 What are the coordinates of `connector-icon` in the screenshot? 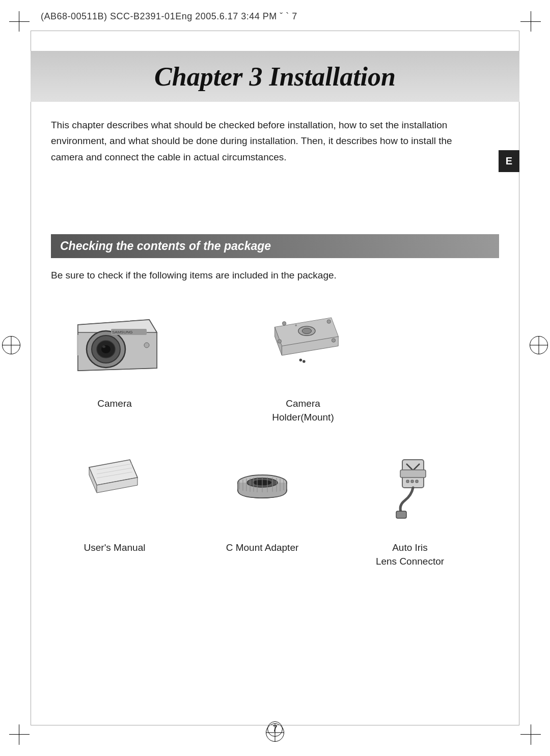 It's located at (410, 488).